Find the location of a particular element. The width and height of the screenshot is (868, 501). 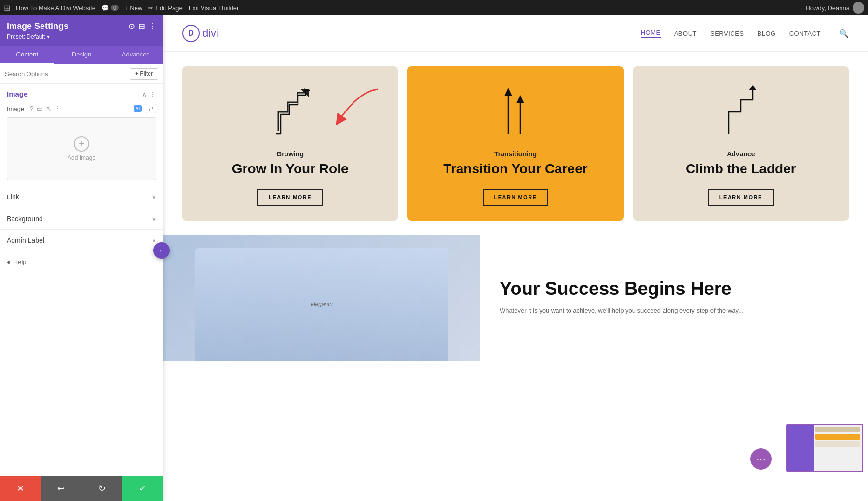

nav-search-icon: 🔍 is located at coordinates (844, 34).